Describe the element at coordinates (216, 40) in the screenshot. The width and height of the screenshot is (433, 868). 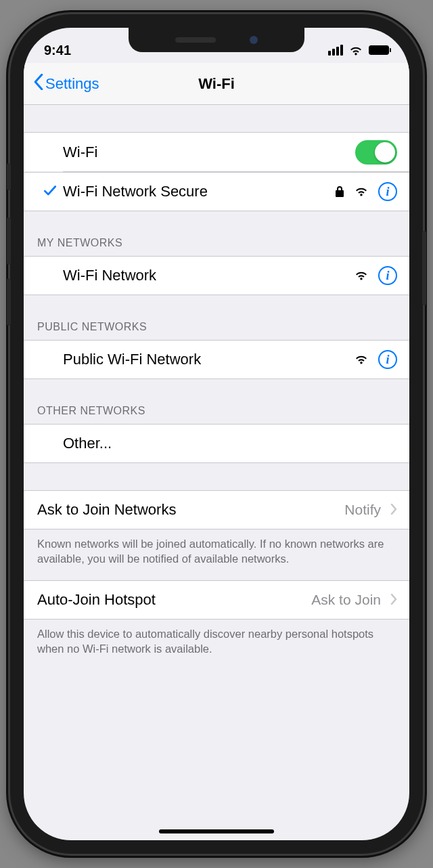
I see `notch` at that location.